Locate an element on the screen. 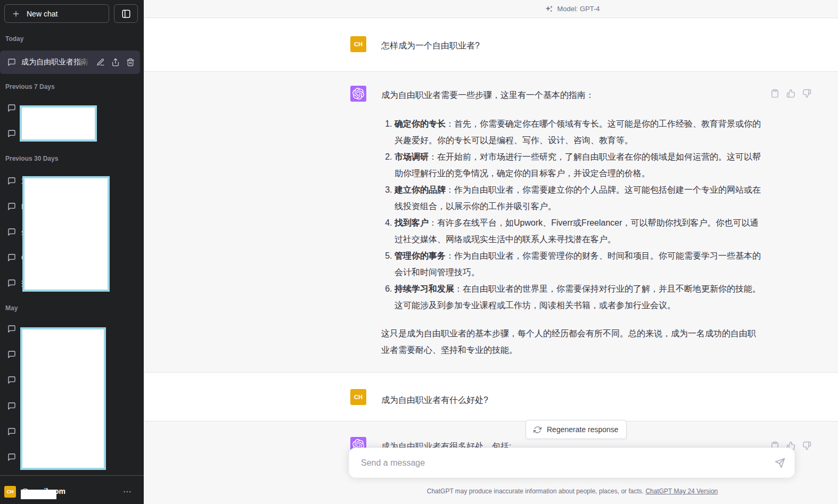 This screenshot has width=838, height=504. assistant-intro: 成为自由职业者需要一些步骤，这里有一个基本的指南： is located at coordinates (572, 95).